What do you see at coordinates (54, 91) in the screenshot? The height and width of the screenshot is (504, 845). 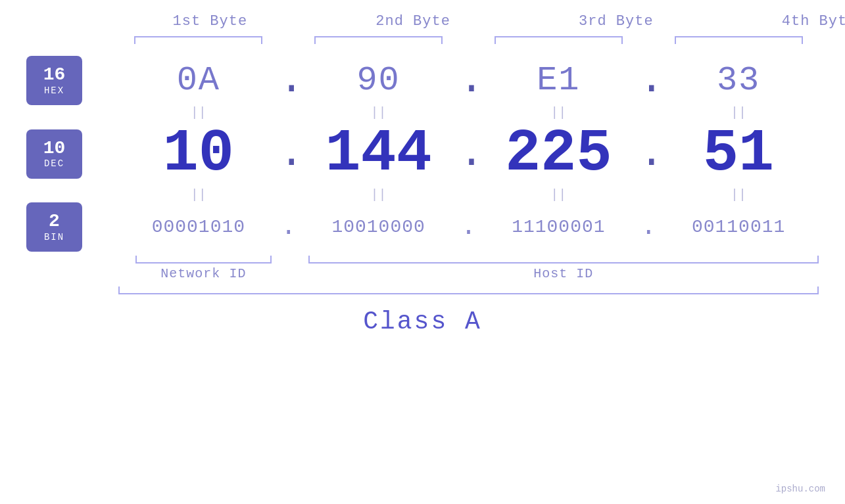 I see `hex-base-name: HEX` at bounding box center [54, 91].